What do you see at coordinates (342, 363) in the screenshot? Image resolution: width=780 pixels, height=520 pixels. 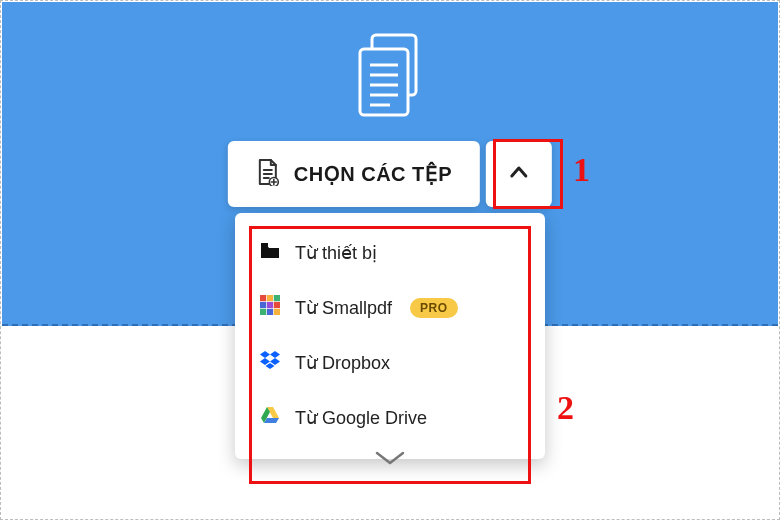 I see `menu-item-label: Từ Dropbox` at bounding box center [342, 363].